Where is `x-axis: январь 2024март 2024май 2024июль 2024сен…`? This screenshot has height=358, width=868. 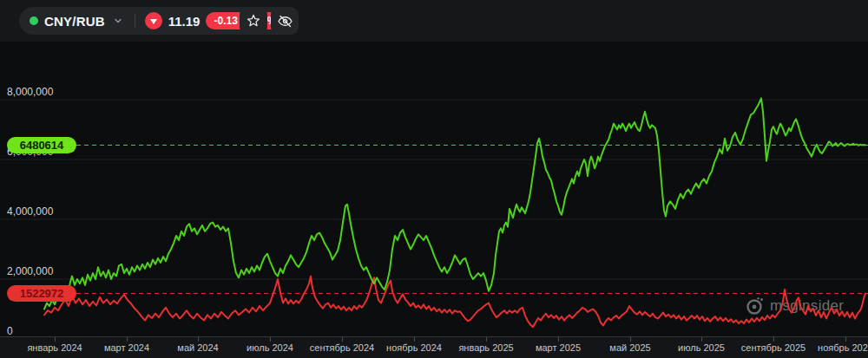
x-axis: январь 2024март 2024май 2024июль 2024сен… is located at coordinates (434, 347).